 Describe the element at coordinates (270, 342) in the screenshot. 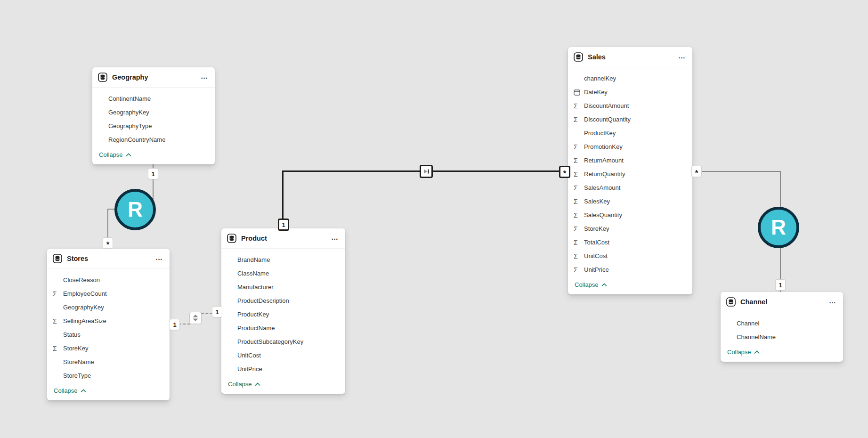

I see `field-label: ProductSubcategoryKey` at that location.